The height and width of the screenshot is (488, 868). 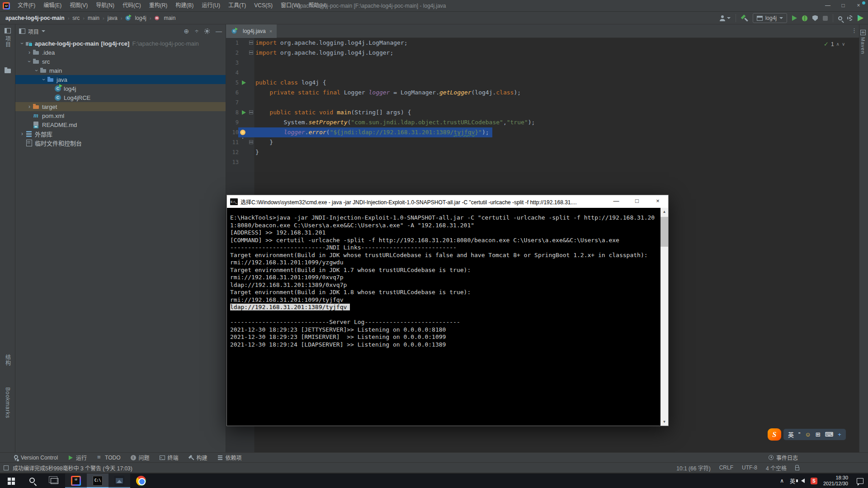 I want to click on tab-options-icon: ⋮, so click(x=854, y=31).